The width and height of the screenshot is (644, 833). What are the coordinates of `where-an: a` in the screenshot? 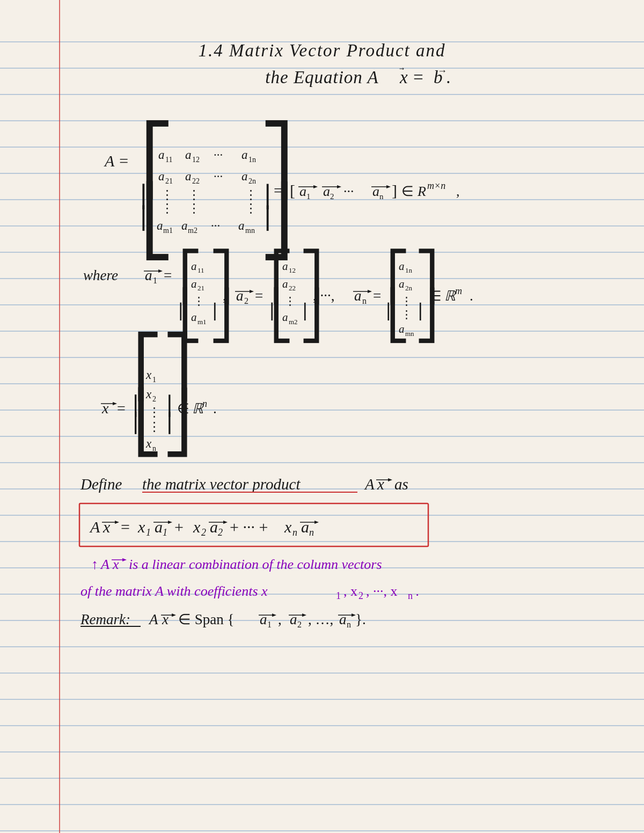 It's located at (358, 296).